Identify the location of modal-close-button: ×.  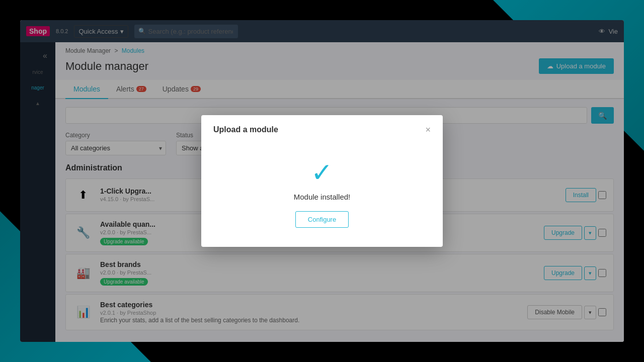
(428, 130).